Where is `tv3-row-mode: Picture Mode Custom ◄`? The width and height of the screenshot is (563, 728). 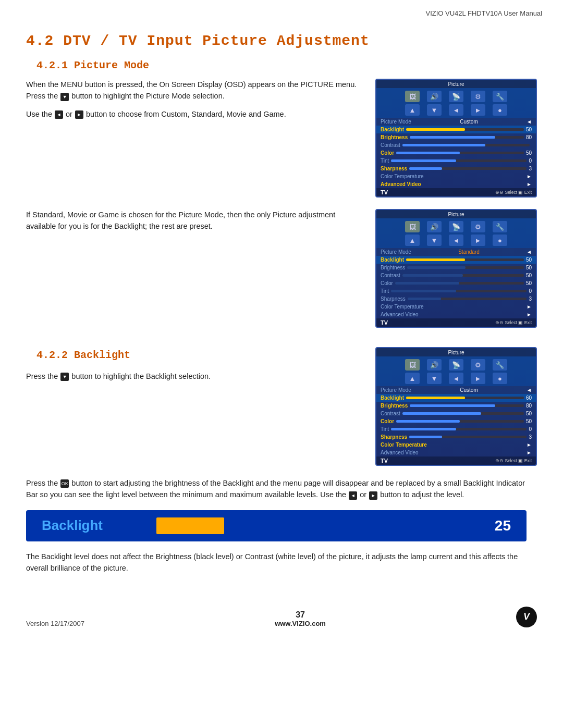
tv3-row-mode: Picture Mode Custom ◄ is located at coordinates (456, 390).